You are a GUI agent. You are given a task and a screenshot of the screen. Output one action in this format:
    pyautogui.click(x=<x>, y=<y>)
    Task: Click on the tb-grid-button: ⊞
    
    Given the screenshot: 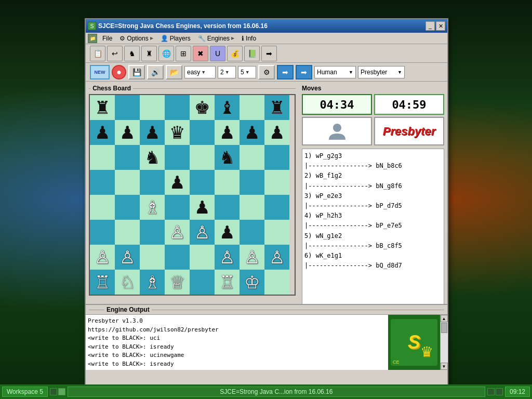 What is the action you would take?
    pyautogui.click(x=183, y=54)
    